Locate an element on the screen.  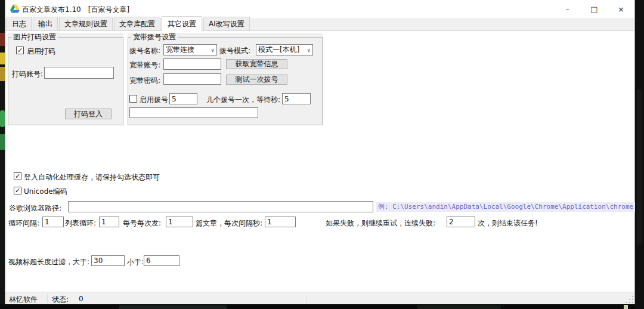
broadband-password-input is located at coordinates (192, 79).